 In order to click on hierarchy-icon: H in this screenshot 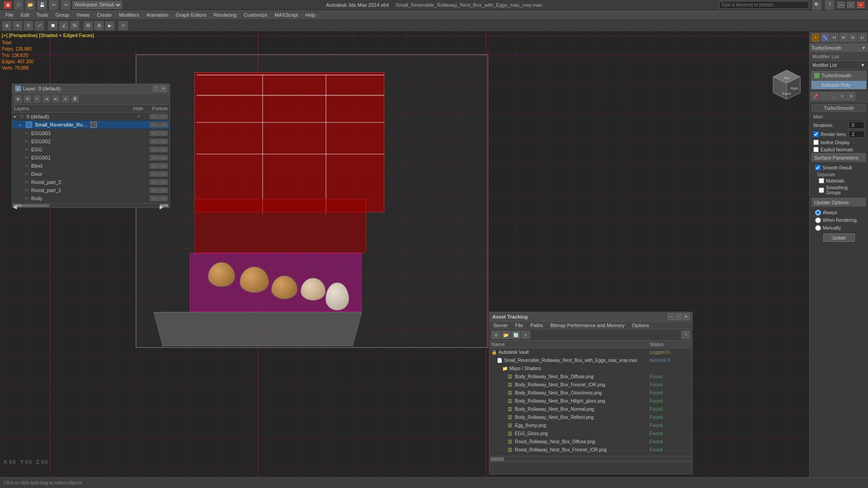, I will do `click(834, 38)`.